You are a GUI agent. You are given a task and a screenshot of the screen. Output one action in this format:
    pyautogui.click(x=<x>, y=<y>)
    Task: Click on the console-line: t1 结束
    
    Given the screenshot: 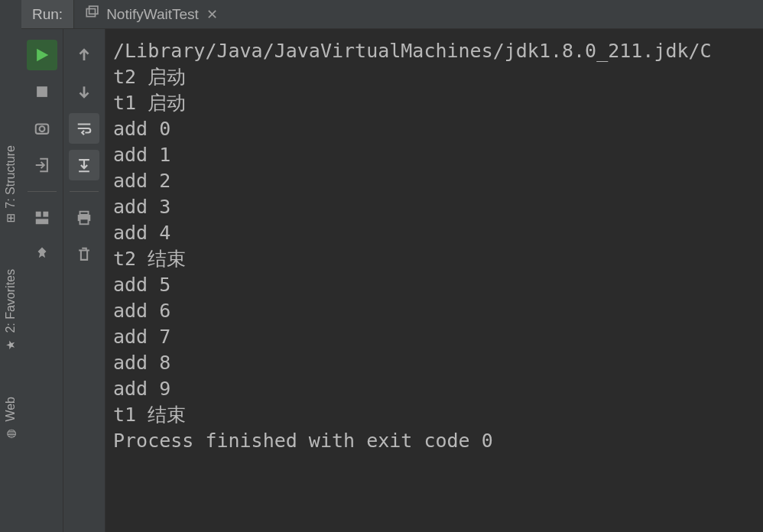 What is the action you would take?
    pyautogui.click(x=438, y=415)
    